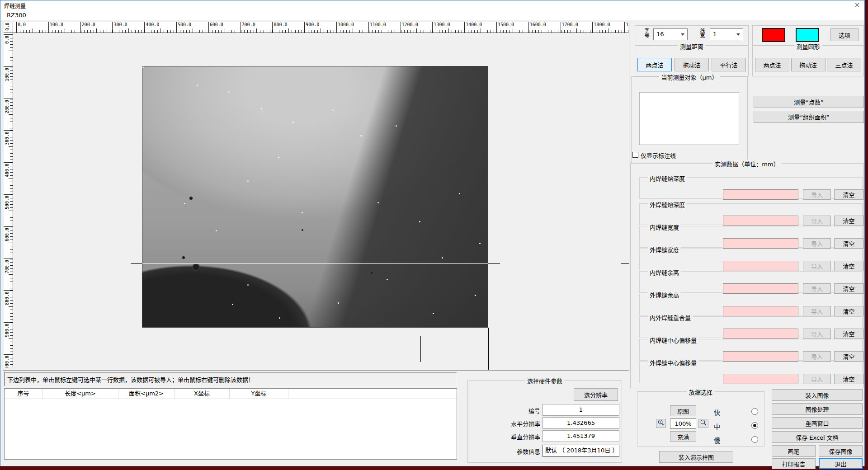  I want to click on measured-data-group: 实测数据（单位：mm） 内焊缝熔深度 导入 清空 外焊缝熔深度 导入 清空, so click(747, 276).